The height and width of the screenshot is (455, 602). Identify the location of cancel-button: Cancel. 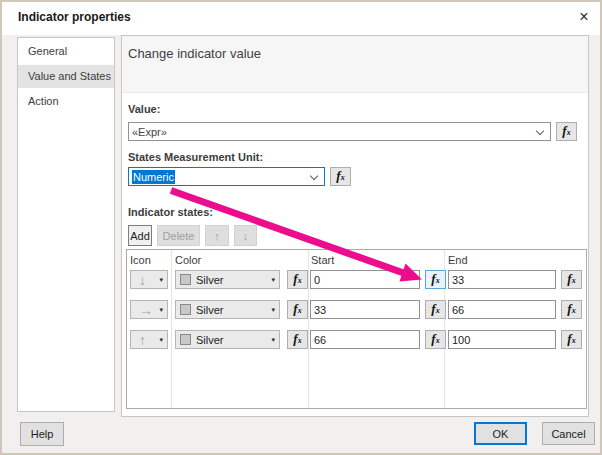
(568, 434).